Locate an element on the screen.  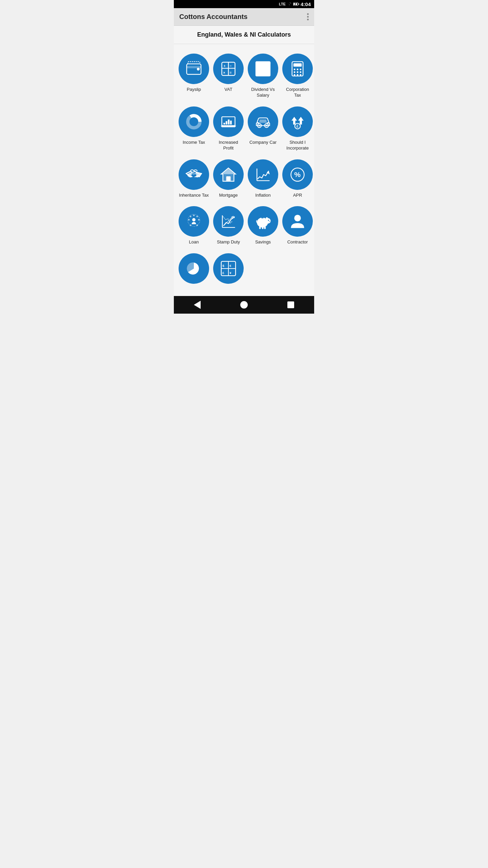
corporation-tax-icon-circle is located at coordinates (298, 69).